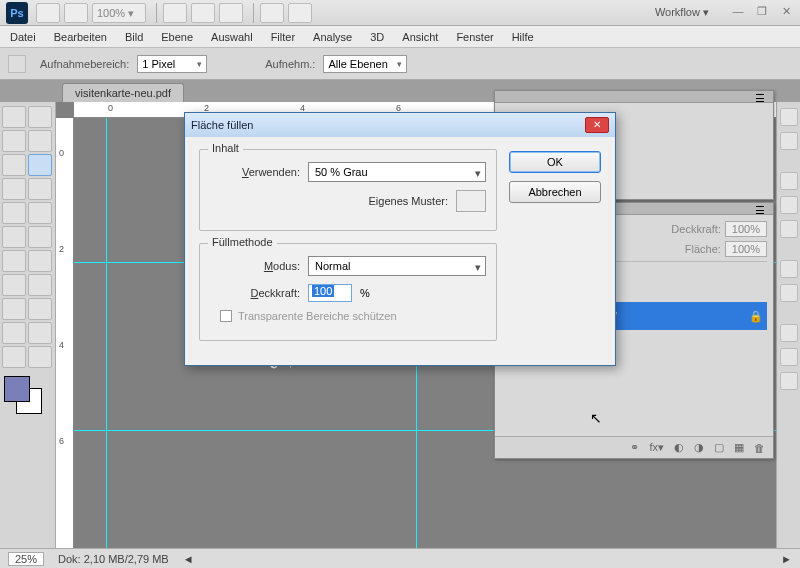  What do you see at coordinates (14, 189) in the screenshot?
I see `healing-tool` at bounding box center [14, 189].